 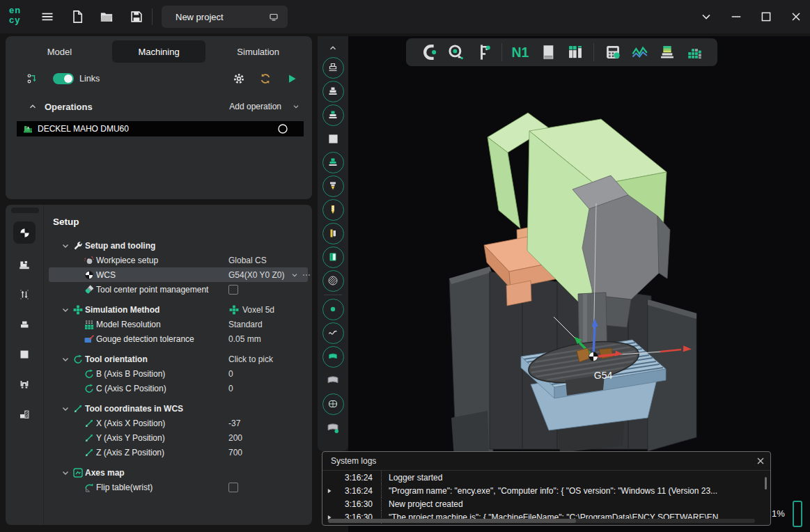 What do you see at coordinates (235, 453) in the screenshot?
I see `row-value: 700` at bounding box center [235, 453].